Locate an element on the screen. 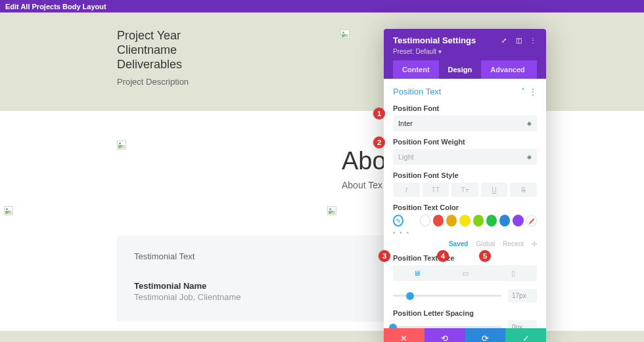  label-position-font-weight: Position Font Weight is located at coordinates (465, 142).